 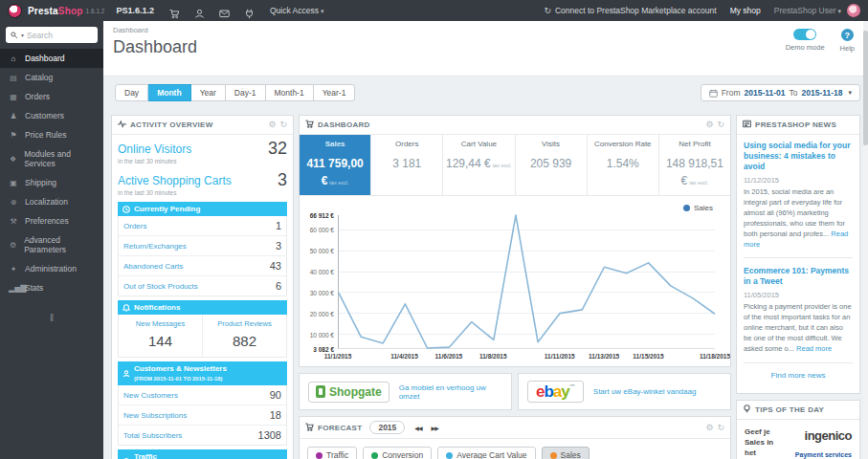 I want to click on new-customers-row: New Customers90, so click(x=203, y=396).